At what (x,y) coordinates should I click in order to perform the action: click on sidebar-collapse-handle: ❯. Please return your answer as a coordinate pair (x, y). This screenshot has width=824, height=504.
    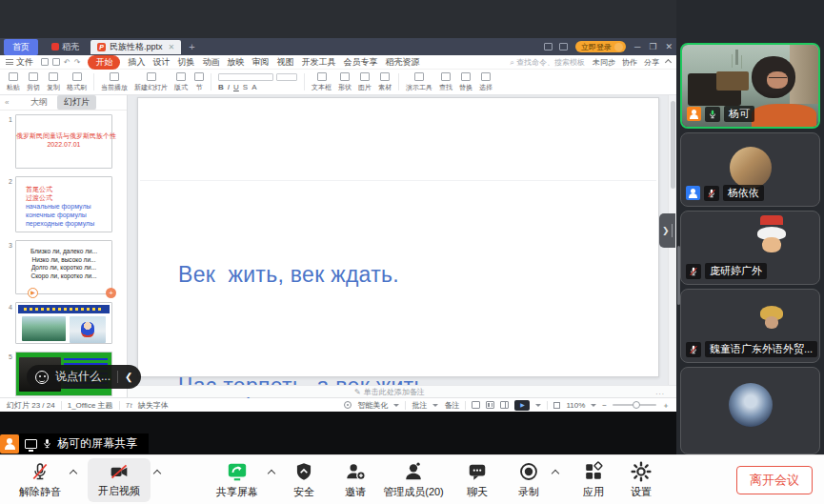
    Looking at the image, I should click on (667, 231).